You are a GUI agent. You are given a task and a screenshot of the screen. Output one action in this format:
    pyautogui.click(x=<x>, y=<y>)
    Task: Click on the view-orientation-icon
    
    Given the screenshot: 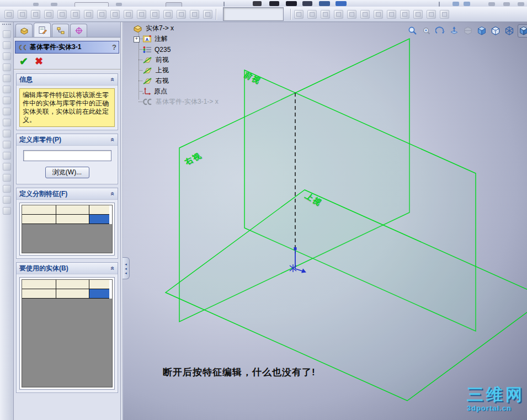 What is the action you would take?
    pyautogui.click(x=522, y=31)
    